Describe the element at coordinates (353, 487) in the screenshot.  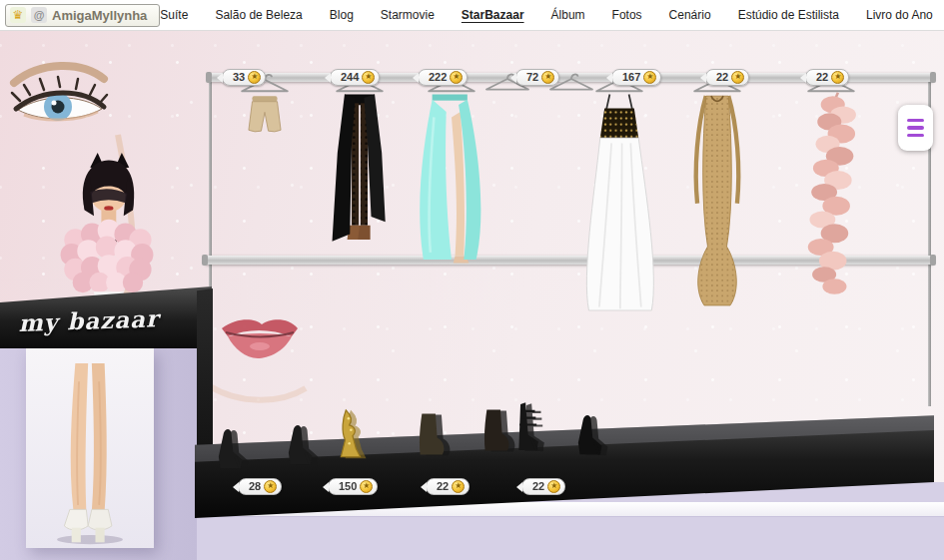
I see `price-tag: 150 ★` at that location.